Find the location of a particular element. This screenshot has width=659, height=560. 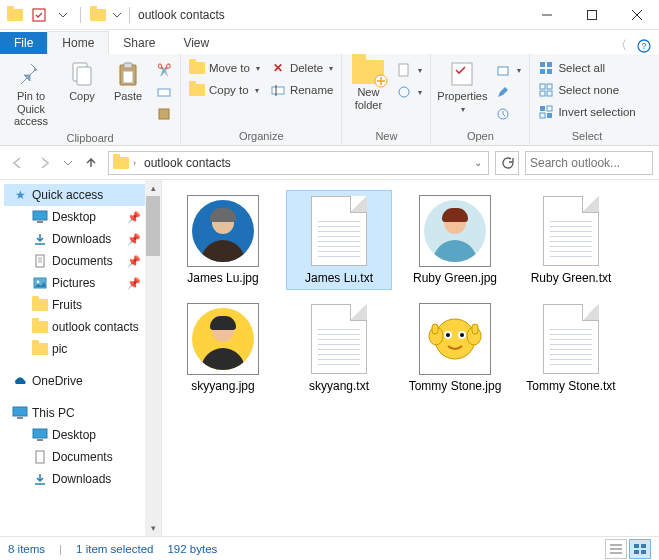

breadcrumb-folder: outlook contacts is located at coordinates (188, 163).